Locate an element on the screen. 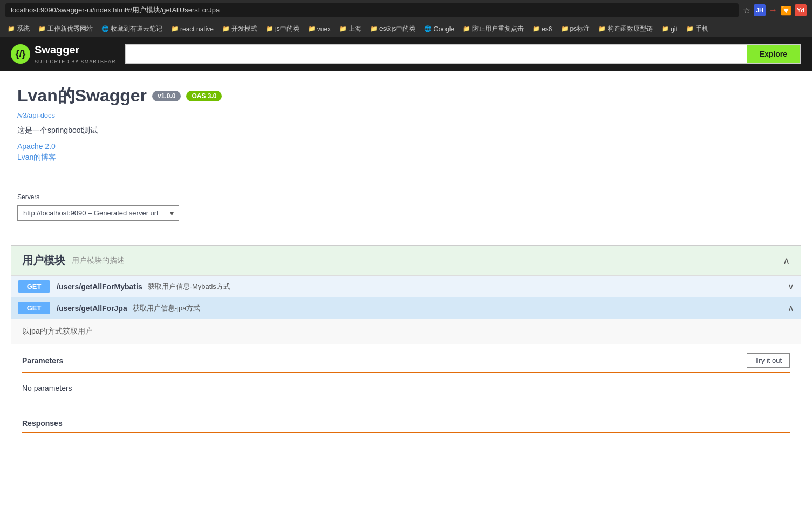  try-it-out-button: Try it out is located at coordinates (768, 361).